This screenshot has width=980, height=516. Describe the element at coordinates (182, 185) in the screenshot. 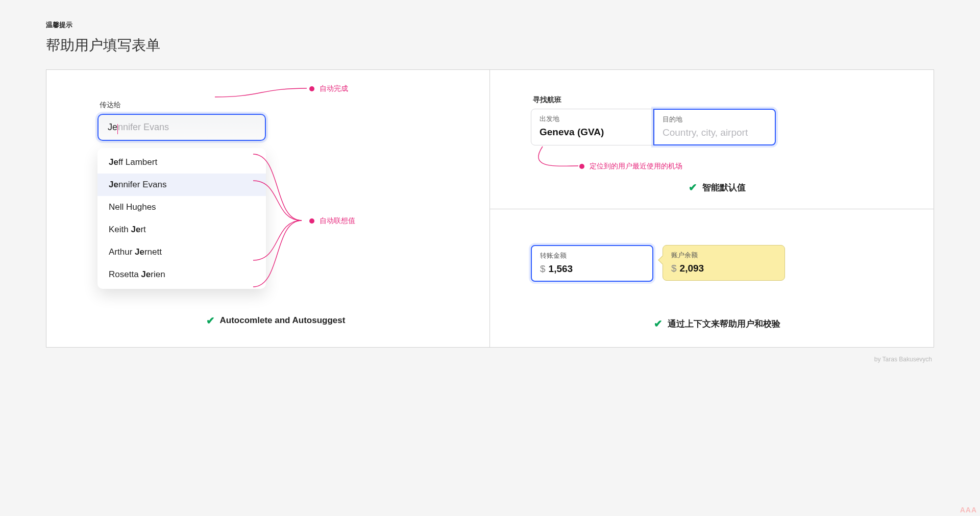

I see `suggestion-item: Jennifer Evans` at that location.